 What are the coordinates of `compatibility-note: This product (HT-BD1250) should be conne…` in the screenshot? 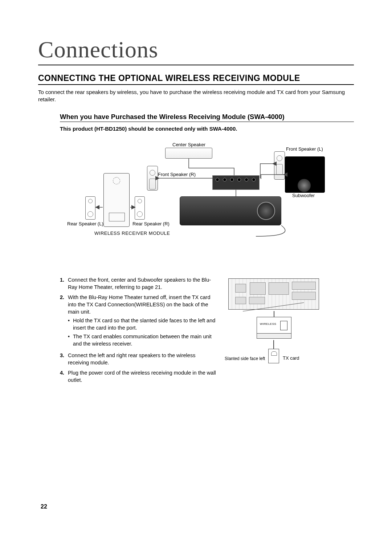 It's located at (207, 128).